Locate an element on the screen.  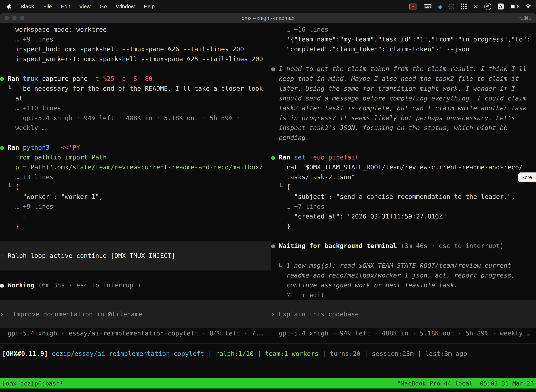
terminal-line: p = Path('.omx/state/team/review-current… is located at coordinates (135, 167).